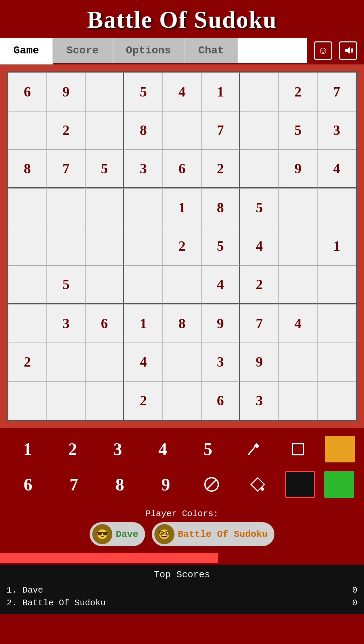 The width and height of the screenshot is (364, 644). Describe the element at coordinates (27, 401) in the screenshot. I see `cell-r9-c1` at that location.